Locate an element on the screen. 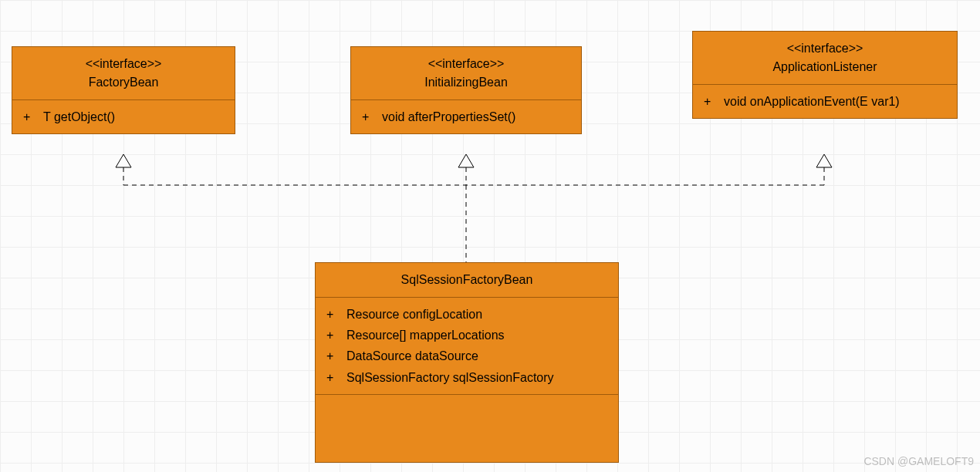  interface-initializingbean: <<interface>> InitializingBean + void af… is located at coordinates (466, 90).